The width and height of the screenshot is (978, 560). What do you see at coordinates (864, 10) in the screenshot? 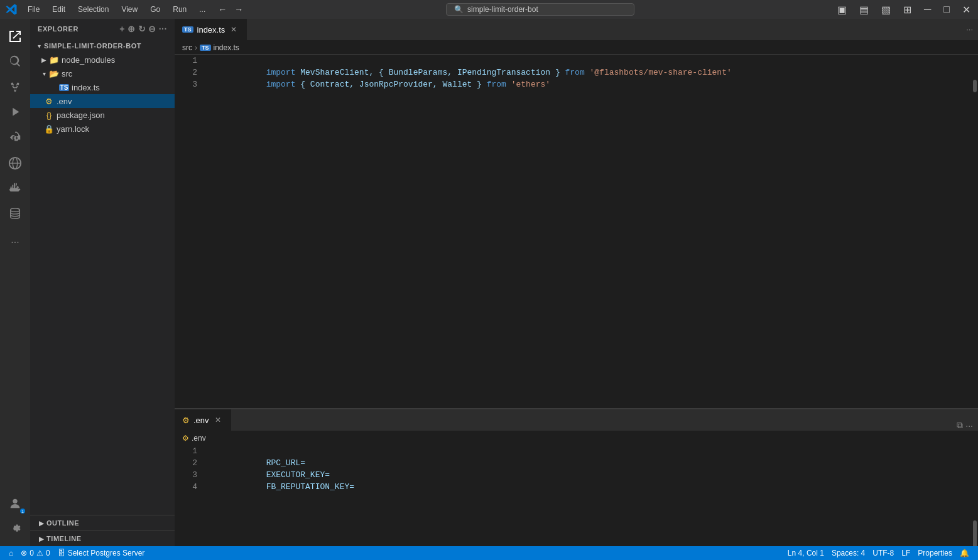
I see `toggle-panel-btn: ▤` at bounding box center [864, 10].